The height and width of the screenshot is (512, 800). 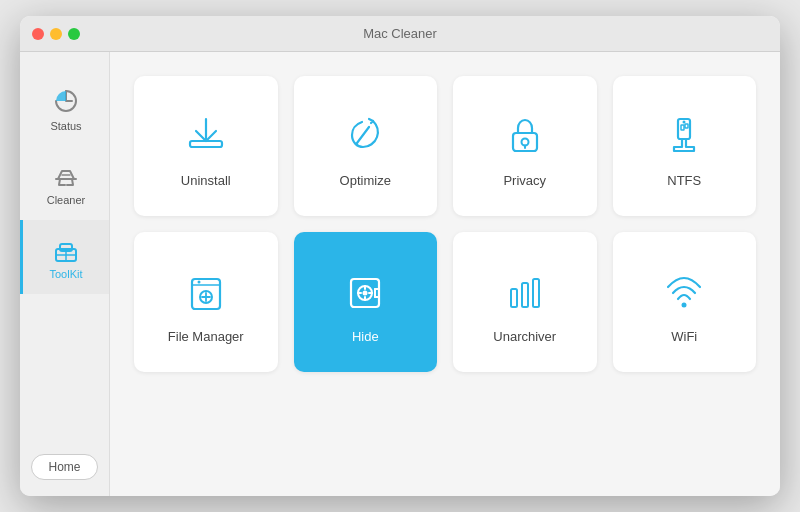 I want to click on tool-file-manager-label: File Manager, so click(x=206, y=336).